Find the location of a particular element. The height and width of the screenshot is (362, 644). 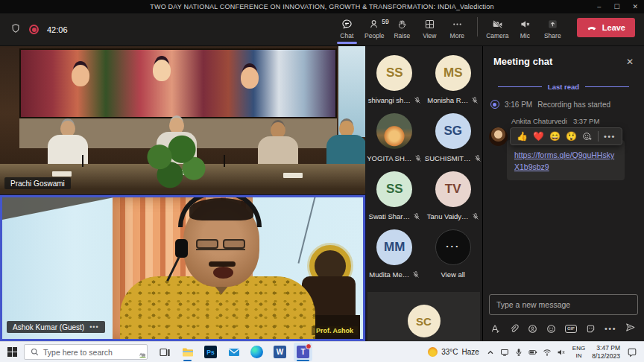

speaker-name-tag: Ashok Kumar (Guest) ••• is located at coordinates (56, 327).